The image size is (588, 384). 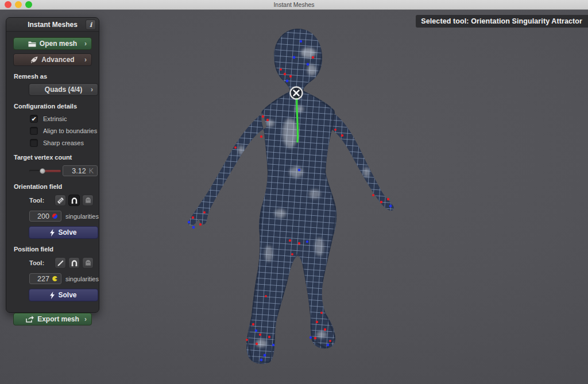 What do you see at coordinates (42, 171) in the screenshot?
I see `slider-knob` at bounding box center [42, 171].